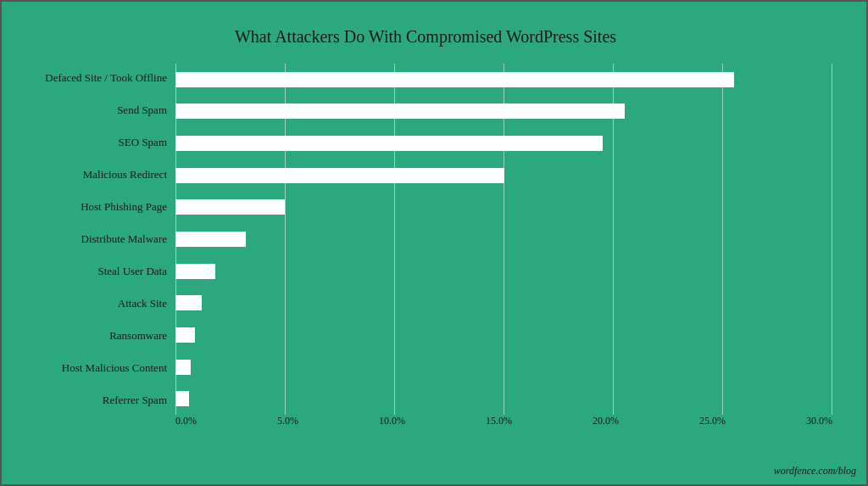  I want to click on y-label: Send Spam, so click(93, 110).